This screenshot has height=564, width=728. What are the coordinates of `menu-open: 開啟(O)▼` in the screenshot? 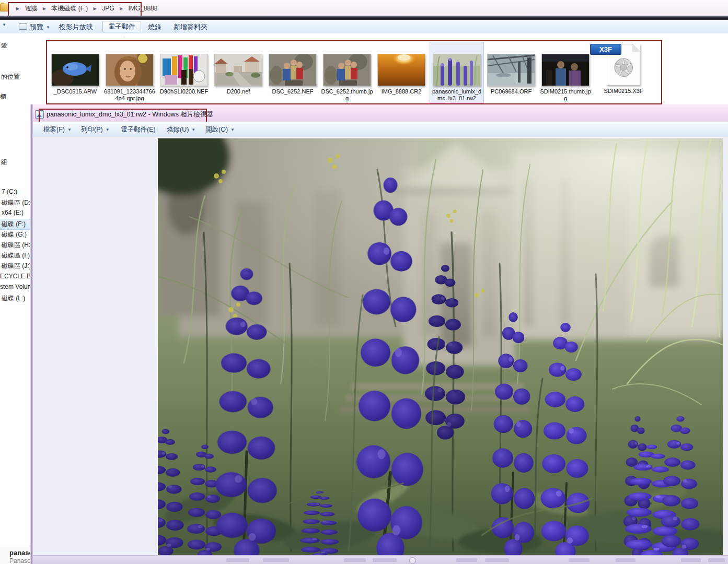 It's located at (220, 130).